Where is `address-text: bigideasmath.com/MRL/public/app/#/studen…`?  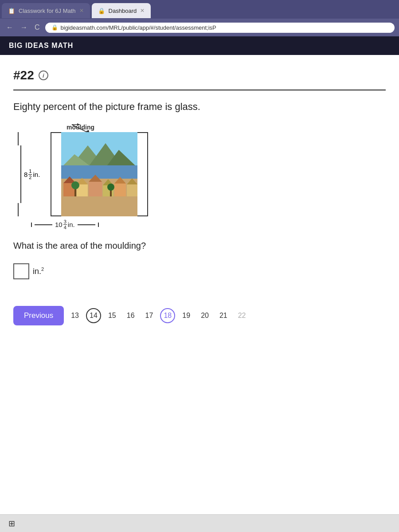 address-text: bigideasmath.com/MRL/public/app/#/studen… is located at coordinates (138, 27).